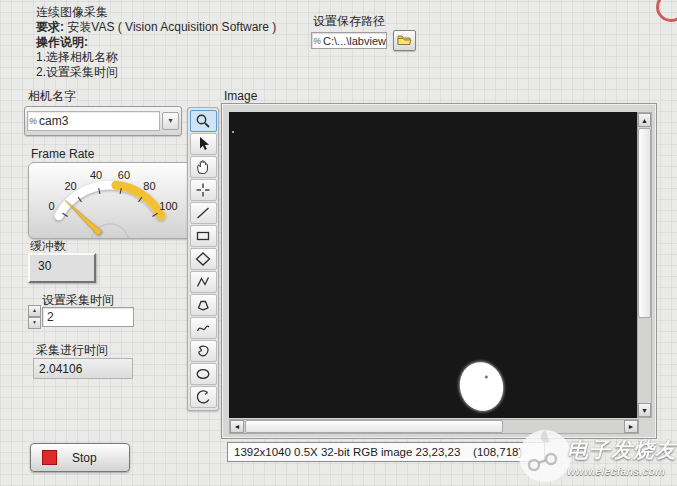 Image resolution: width=677 pixels, height=486 pixels. Describe the element at coordinates (170, 121) in the screenshot. I see `camera-dropdown-button: ▾` at that location.